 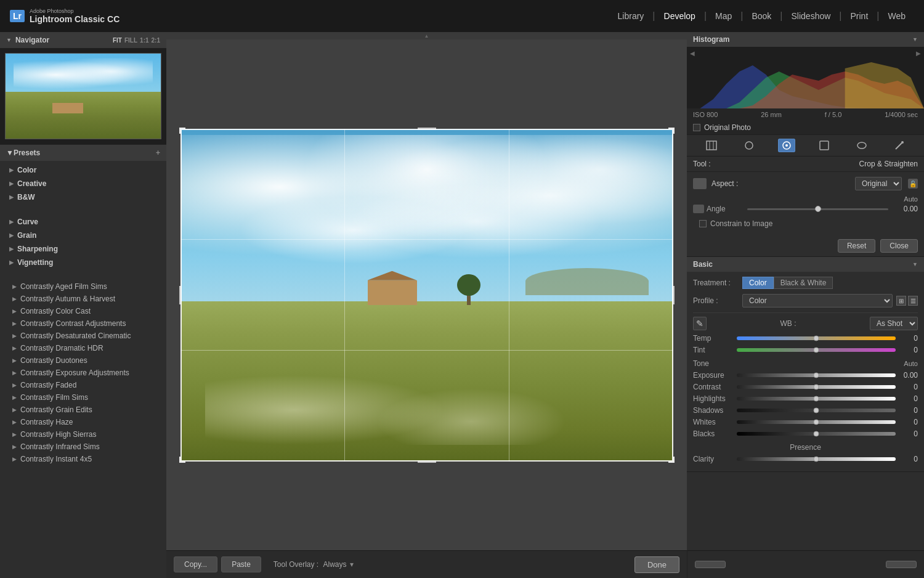 I want to click on blacks-thumb, so click(x=817, y=434).